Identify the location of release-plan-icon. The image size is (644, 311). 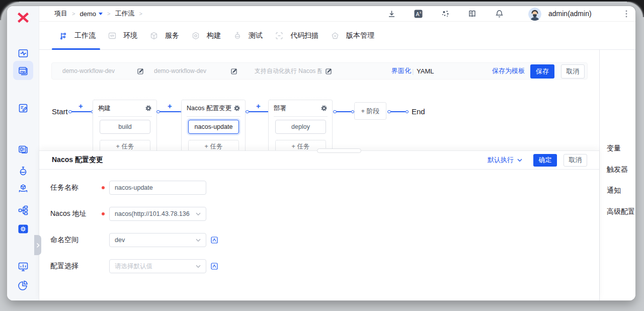
(23, 108).